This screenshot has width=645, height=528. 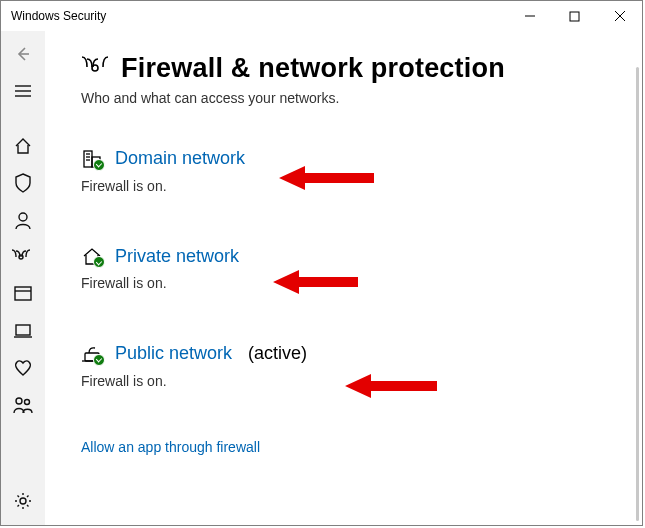 What do you see at coordinates (344, 366) in the screenshot?
I see `public-network-section: Public network (active) Firewall is on.` at bounding box center [344, 366].